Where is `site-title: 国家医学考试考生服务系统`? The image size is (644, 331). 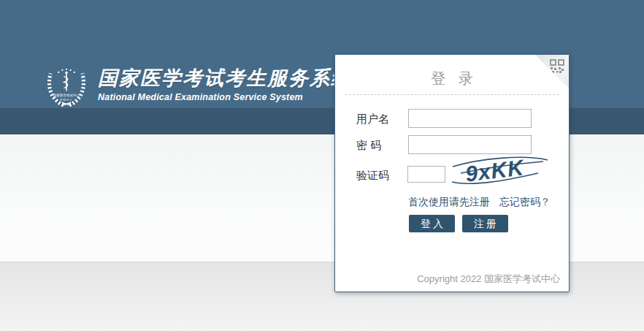
site-title: 国家医学考试考生服务系统 is located at coordinates (225, 79).